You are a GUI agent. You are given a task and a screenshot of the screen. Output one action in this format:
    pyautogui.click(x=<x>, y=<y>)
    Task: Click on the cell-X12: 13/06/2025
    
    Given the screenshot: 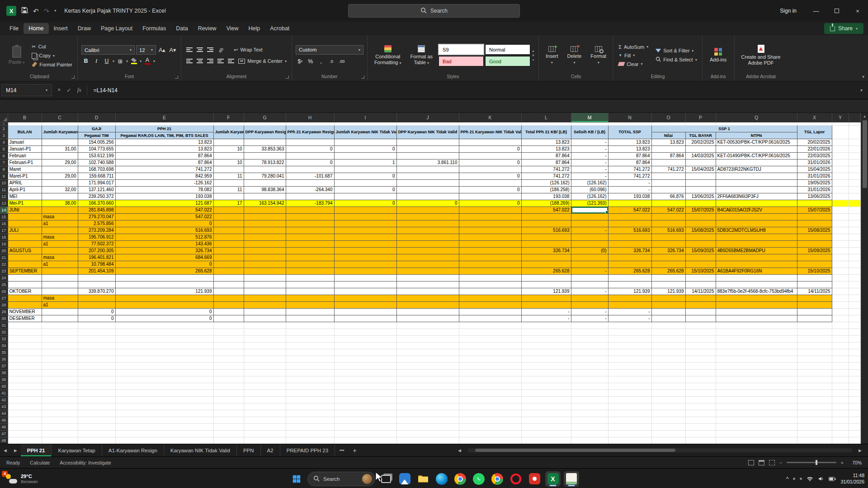 What is the action you would take?
    pyautogui.click(x=815, y=196)
    